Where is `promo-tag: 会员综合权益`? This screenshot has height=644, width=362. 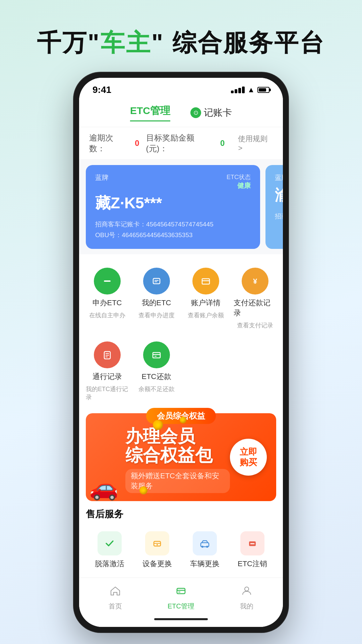
promo-tag: 会员综合权益 is located at coordinates (181, 416).